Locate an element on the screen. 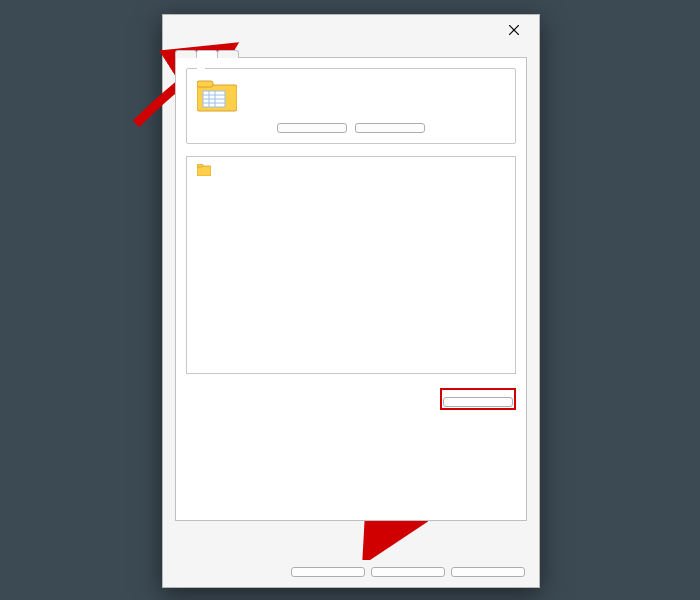 This screenshot has width=700, height=600. titlebar is located at coordinates (351, 30).